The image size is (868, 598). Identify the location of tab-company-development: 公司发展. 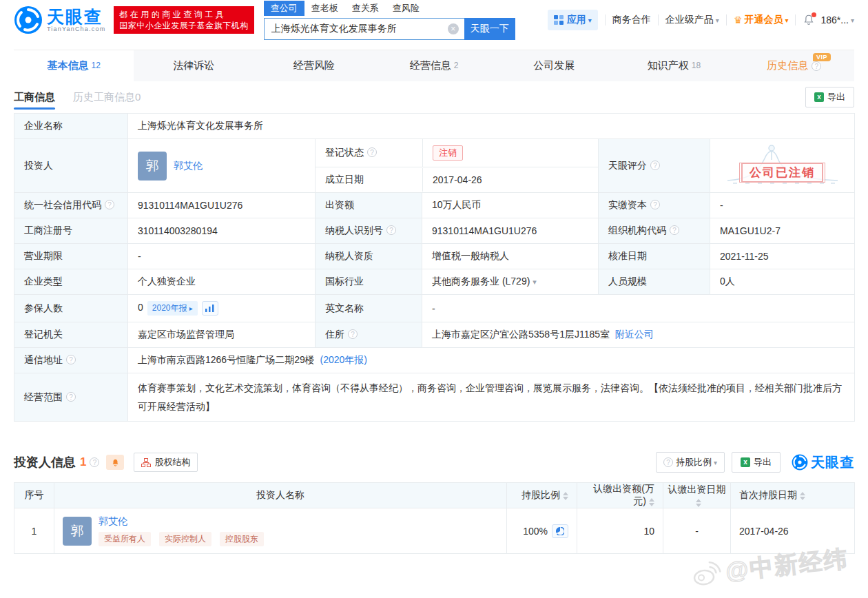
(554, 66).